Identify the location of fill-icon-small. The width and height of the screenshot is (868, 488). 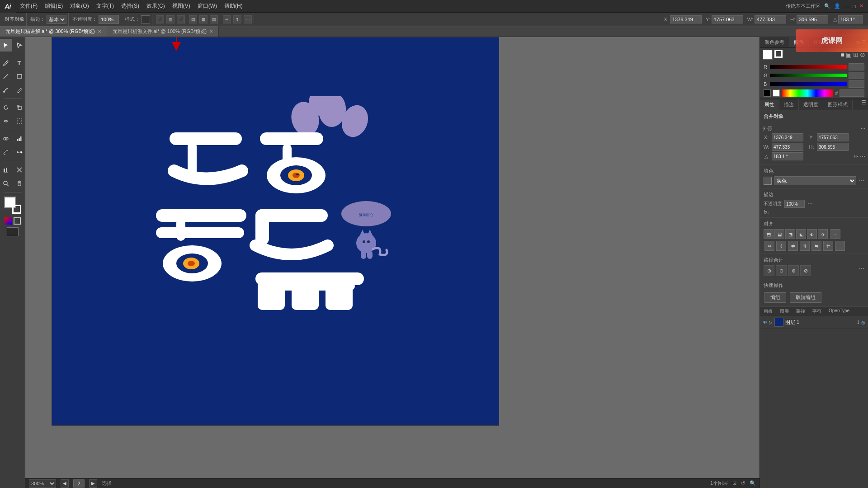
(768, 181).